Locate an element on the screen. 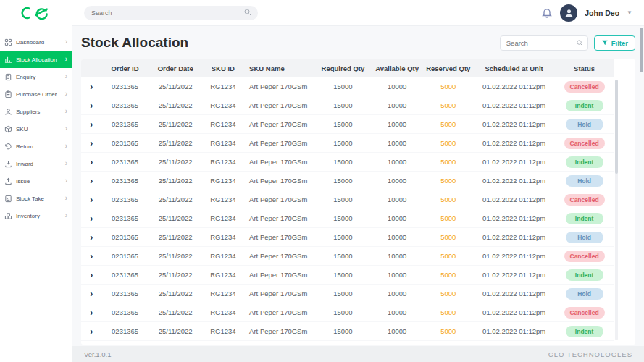 The width and height of the screenshot is (644, 362). sidebar-item-label: Inventory is located at coordinates (39, 216).